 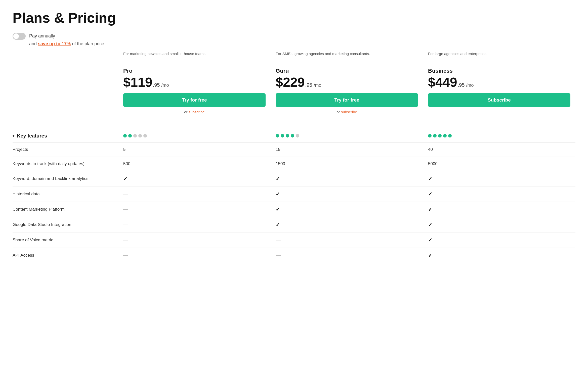 What do you see at coordinates (347, 136) in the screenshot?
I see `guru-dots` at bounding box center [347, 136].